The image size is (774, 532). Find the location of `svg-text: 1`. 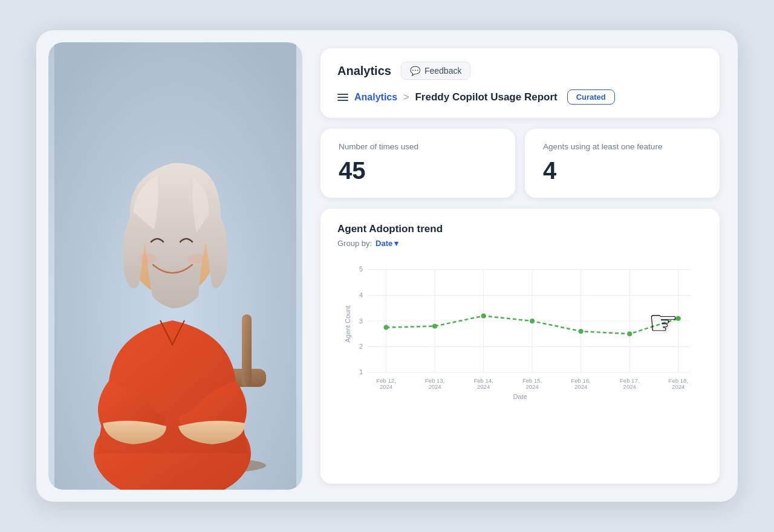

svg-text: 1 is located at coordinates (361, 372).